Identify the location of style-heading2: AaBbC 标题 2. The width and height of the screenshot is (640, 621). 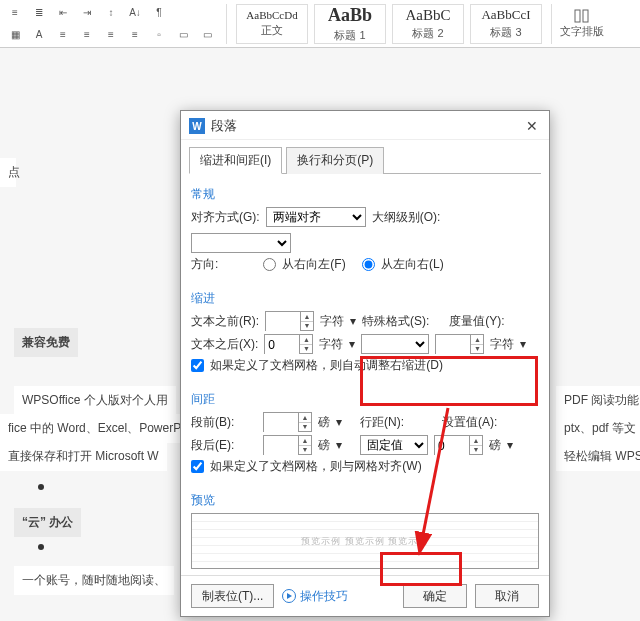
(428, 24).